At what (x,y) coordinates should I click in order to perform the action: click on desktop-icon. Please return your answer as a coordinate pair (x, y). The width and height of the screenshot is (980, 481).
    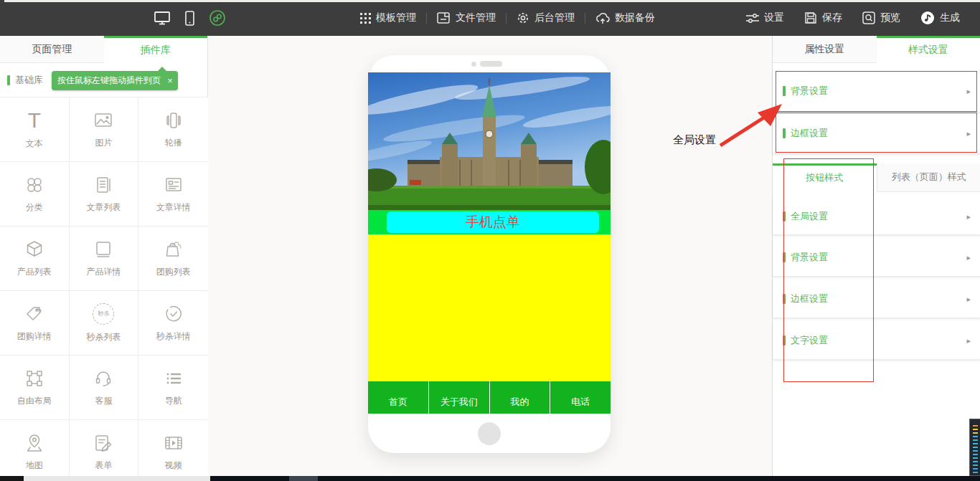
    Looking at the image, I should click on (162, 18).